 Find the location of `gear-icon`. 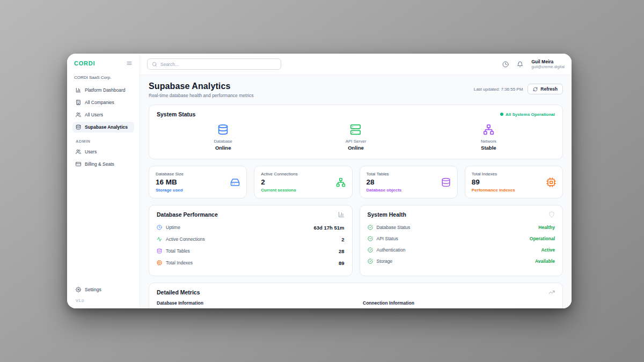

gear-icon is located at coordinates (78, 290).